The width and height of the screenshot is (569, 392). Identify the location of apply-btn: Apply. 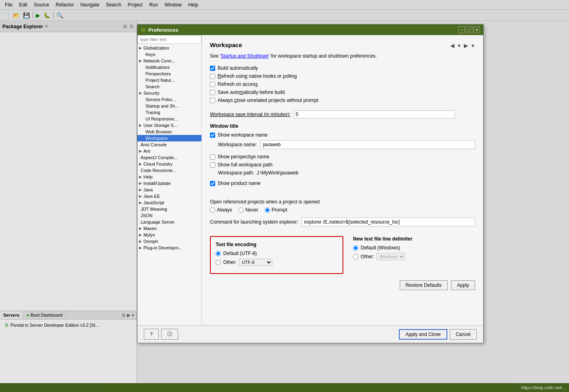
(463, 285).